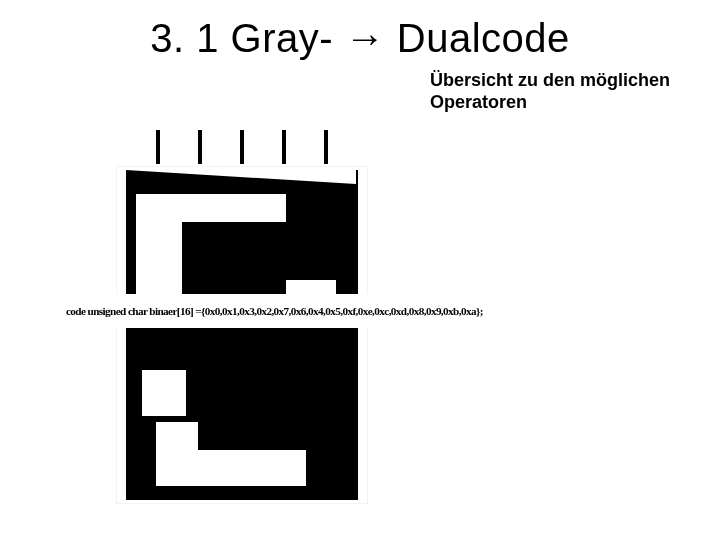 Image resolution: width=720 pixels, height=540 pixels. I want to click on cut-f, so click(177, 454).